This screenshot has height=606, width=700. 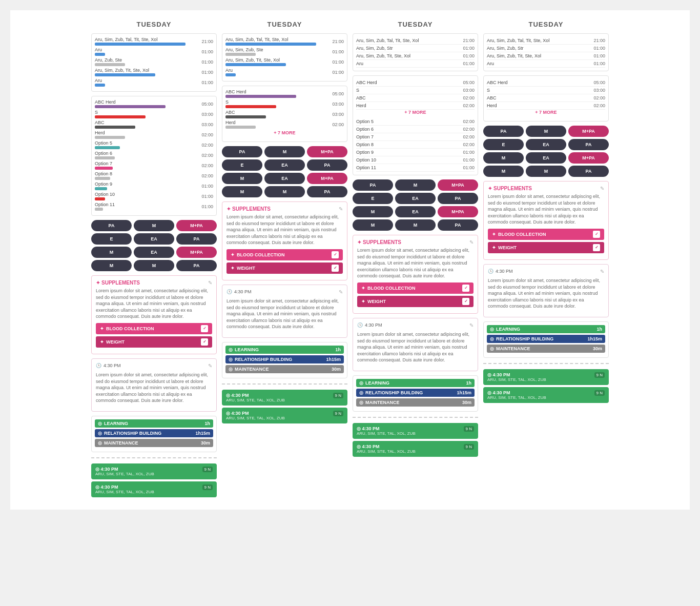 What do you see at coordinates (358, 90) in the screenshot?
I see `schedule-name: S` at bounding box center [358, 90].